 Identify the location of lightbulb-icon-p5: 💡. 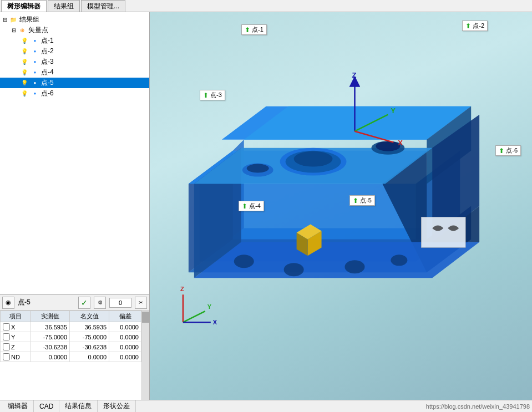
(24, 83).